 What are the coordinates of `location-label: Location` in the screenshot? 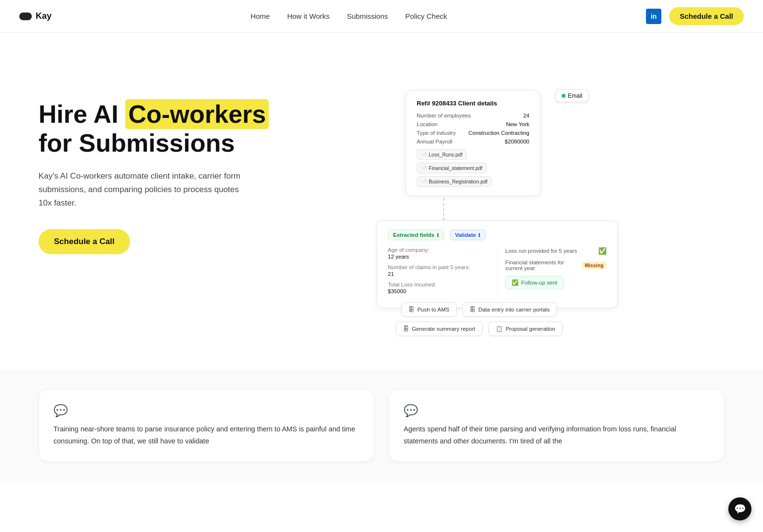 It's located at (427, 124).